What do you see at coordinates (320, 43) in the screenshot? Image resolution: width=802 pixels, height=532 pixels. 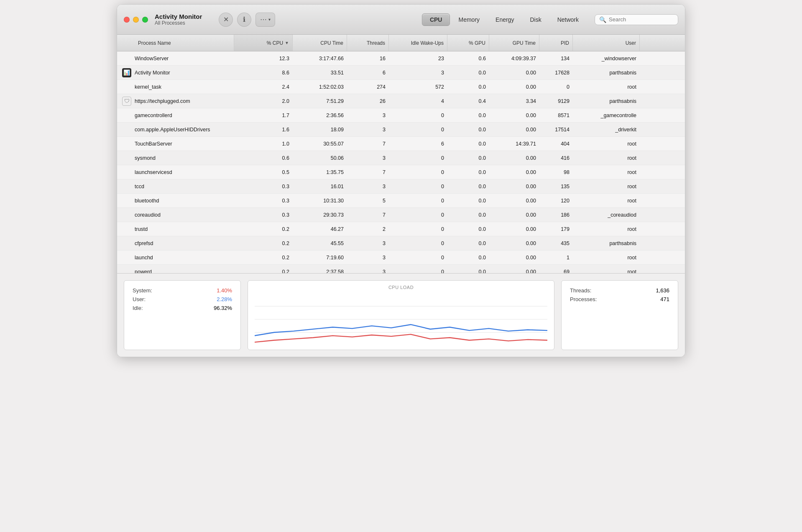 I see `col-header-cpu_time: CPU Time` at bounding box center [320, 43].